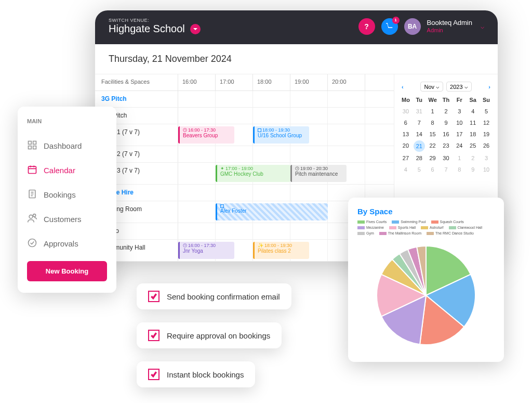  I want to click on facilities-column-header: Facilities & Spaces, so click(137, 82).